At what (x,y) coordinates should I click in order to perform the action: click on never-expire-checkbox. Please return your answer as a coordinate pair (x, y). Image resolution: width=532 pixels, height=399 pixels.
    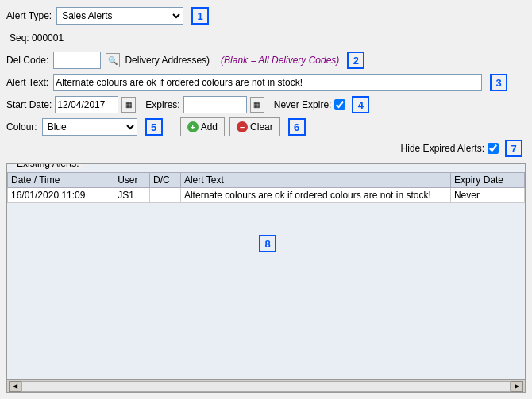
    Looking at the image, I should click on (340, 105).